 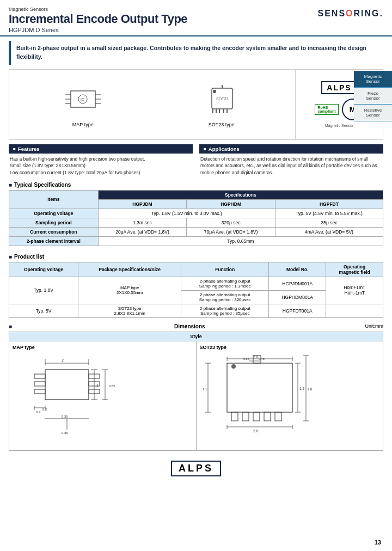 I want to click on features-content: Has a built-in high-sensitivity and high…, so click(x=101, y=166).